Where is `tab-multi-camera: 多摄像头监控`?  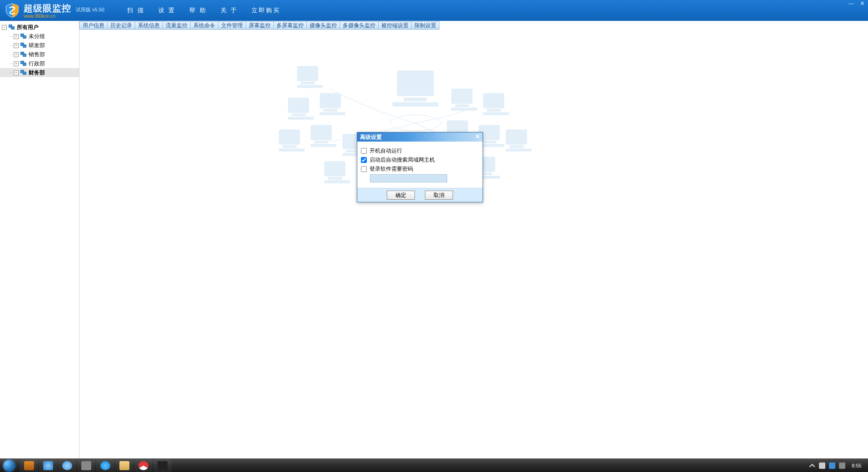
tab-multi-camera: 多摄像头监控 is located at coordinates (359, 25).